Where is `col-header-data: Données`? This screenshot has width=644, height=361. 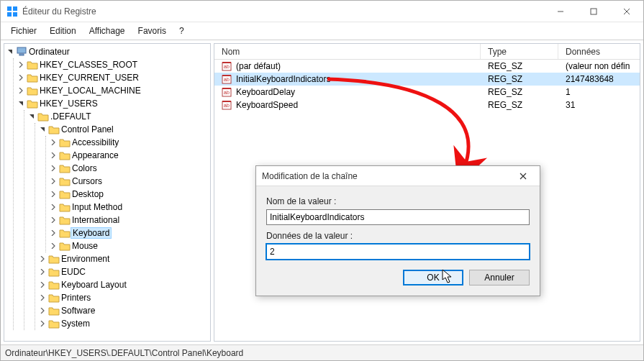 col-header-data: Données is located at coordinates (599, 52).